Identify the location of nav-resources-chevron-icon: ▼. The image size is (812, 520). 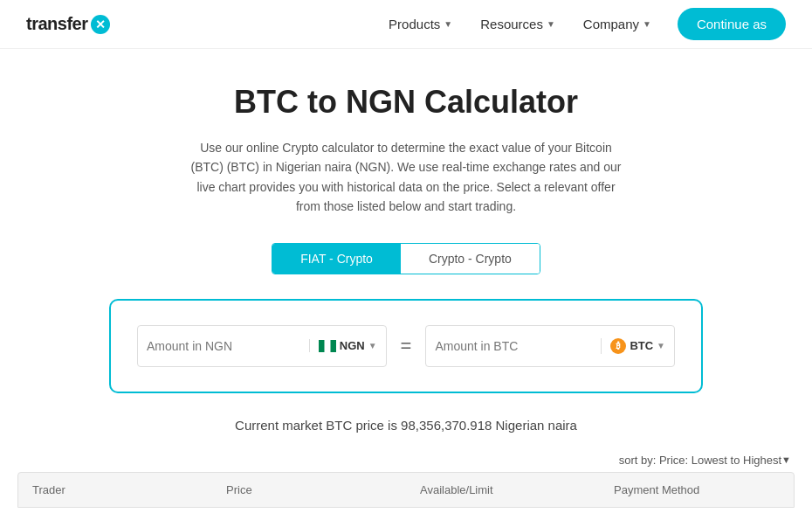
(551, 24).